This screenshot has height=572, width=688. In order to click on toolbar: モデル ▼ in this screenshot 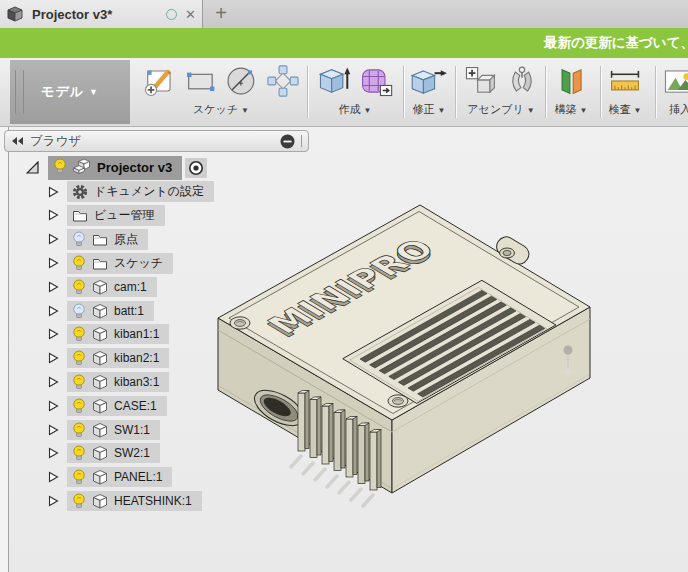, I will do `click(344, 92)`.